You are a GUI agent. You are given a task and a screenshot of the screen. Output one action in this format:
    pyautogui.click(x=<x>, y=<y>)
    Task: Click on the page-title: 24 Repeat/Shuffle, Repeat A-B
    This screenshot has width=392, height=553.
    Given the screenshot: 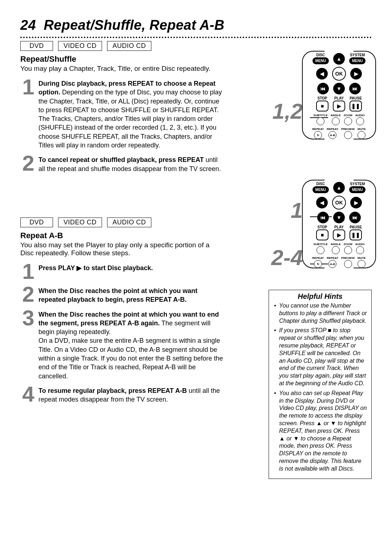 What is the action you would take?
    pyautogui.click(x=196, y=25)
    